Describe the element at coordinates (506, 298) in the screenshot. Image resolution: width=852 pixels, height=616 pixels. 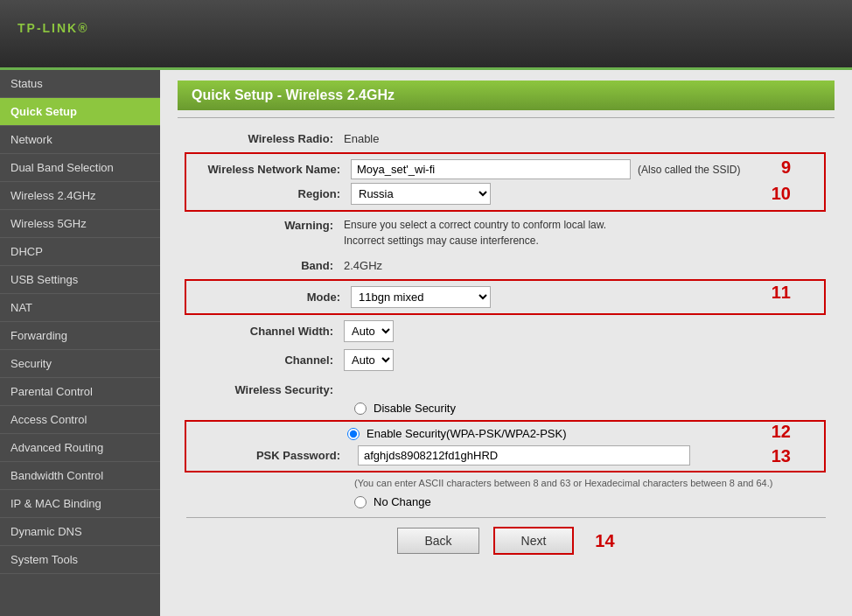
I see `mode-section: Mode: 11bgn mixed 11` at that location.